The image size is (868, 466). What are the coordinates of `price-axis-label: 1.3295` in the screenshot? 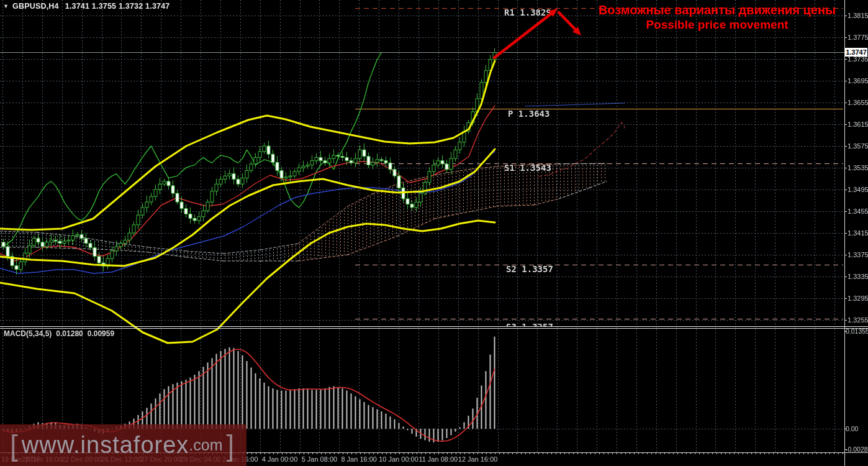 It's located at (858, 298).